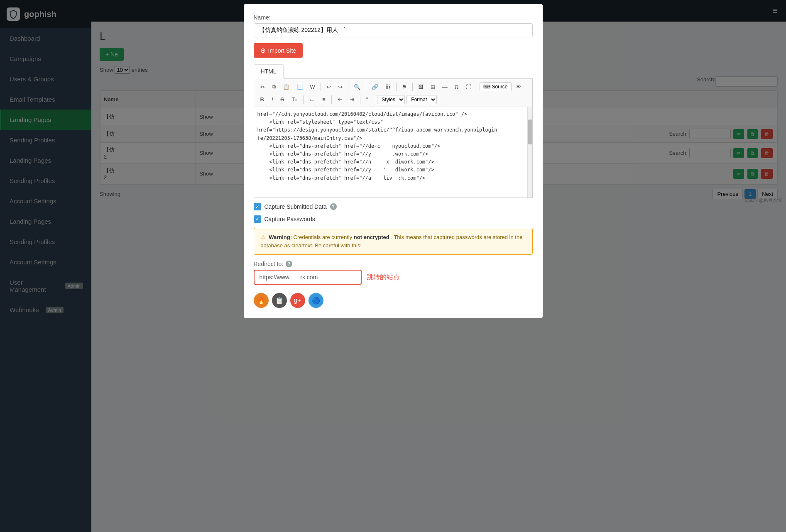  What do you see at coordinates (388, 87) in the screenshot?
I see `unlink-button: ⛓` at bounding box center [388, 87].